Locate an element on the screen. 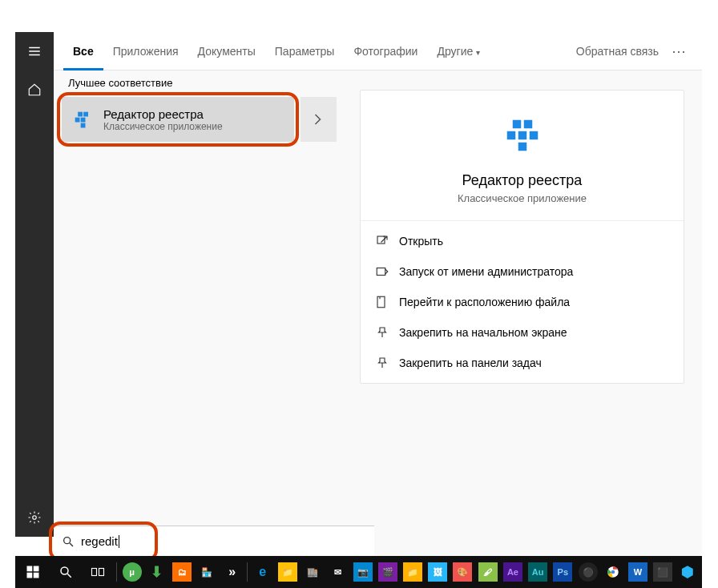  taskbar-app: 🖌 is located at coordinates (487, 572).